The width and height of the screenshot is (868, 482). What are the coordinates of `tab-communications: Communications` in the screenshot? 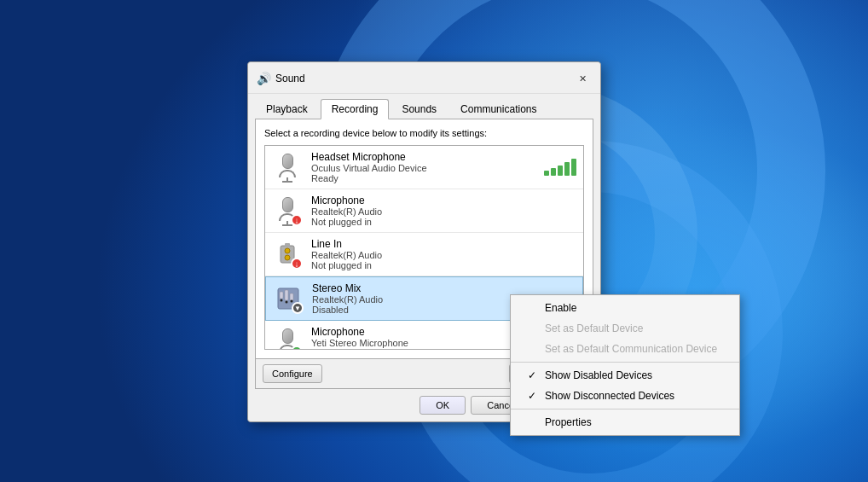 It's located at (498, 109).